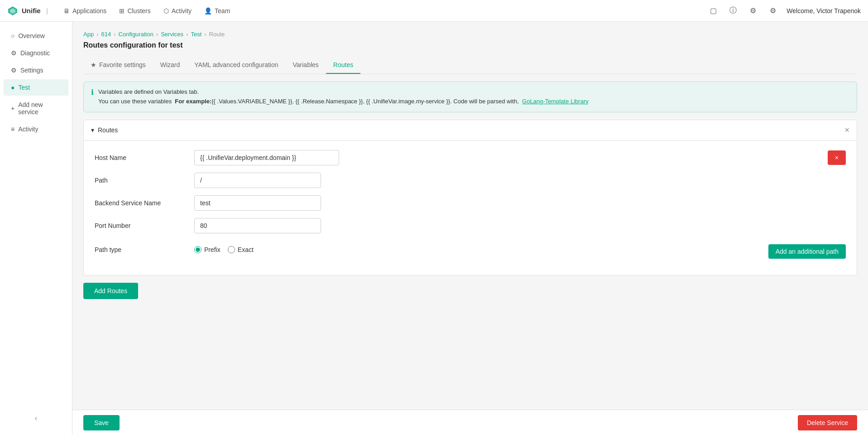 The height and width of the screenshot is (435, 868). I want to click on path-type-label: Path type, so click(144, 250).